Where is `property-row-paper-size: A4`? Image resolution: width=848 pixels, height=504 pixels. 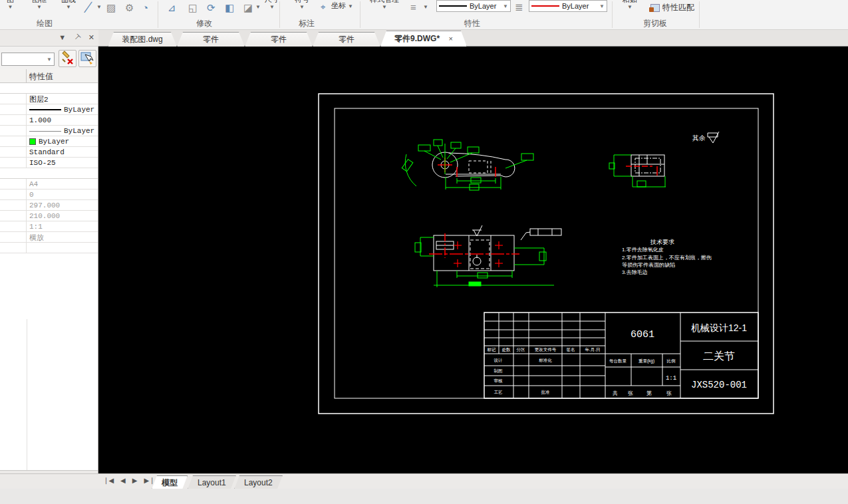 property-row-paper-size: A4 is located at coordinates (49, 184).